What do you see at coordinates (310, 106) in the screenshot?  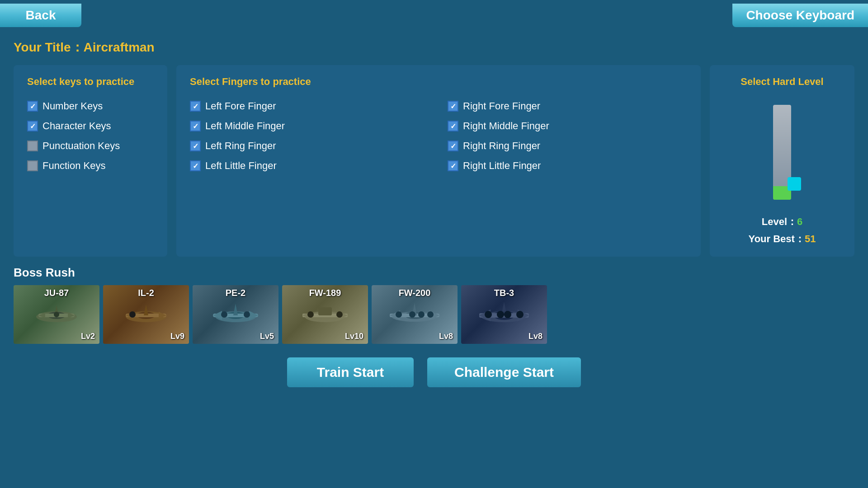 I see `left-fore-item: Left Fore Finger` at bounding box center [310, 106].